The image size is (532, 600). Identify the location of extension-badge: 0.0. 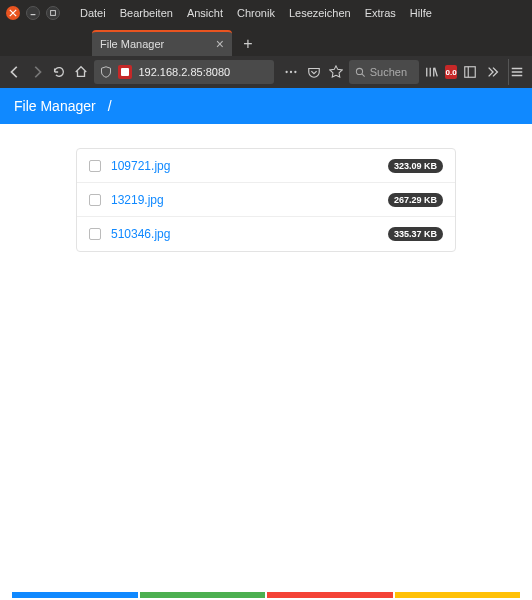
(452, 72).